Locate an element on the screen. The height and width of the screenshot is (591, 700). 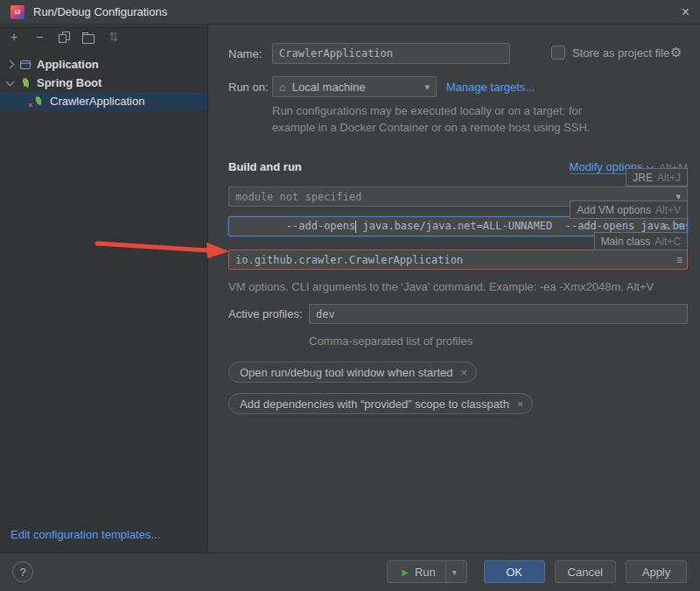
chip-label: Add dependencies with “provided” scope t… is located at coordinates (374, 405).